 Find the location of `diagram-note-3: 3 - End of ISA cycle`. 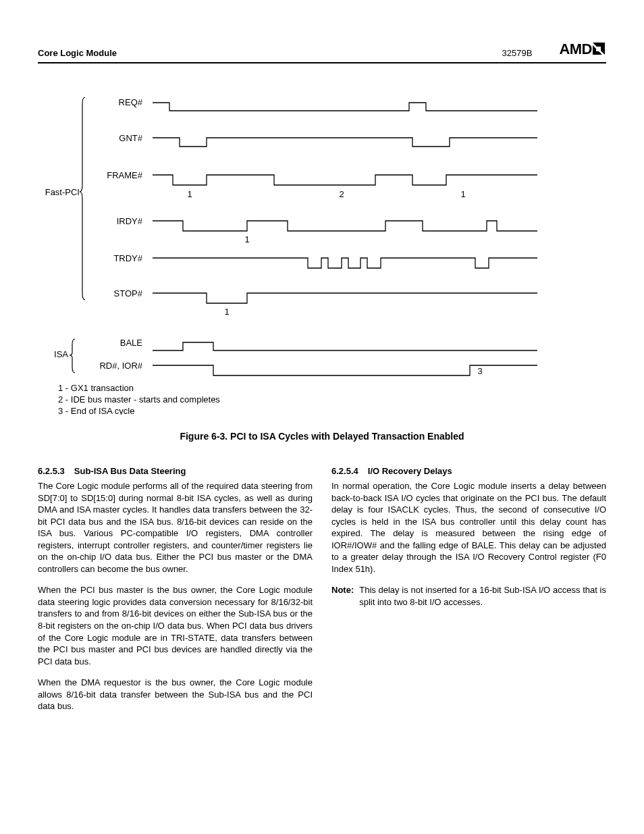

diagram-note-3: 3 - End of ISA cycle is located at coordinates (96, 411).